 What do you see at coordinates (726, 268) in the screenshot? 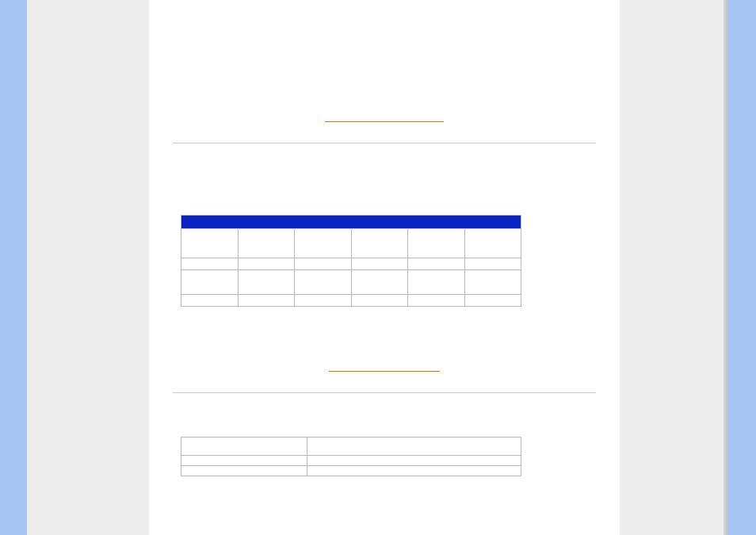
I see `page-shadow` at bounding box center [726, 268].